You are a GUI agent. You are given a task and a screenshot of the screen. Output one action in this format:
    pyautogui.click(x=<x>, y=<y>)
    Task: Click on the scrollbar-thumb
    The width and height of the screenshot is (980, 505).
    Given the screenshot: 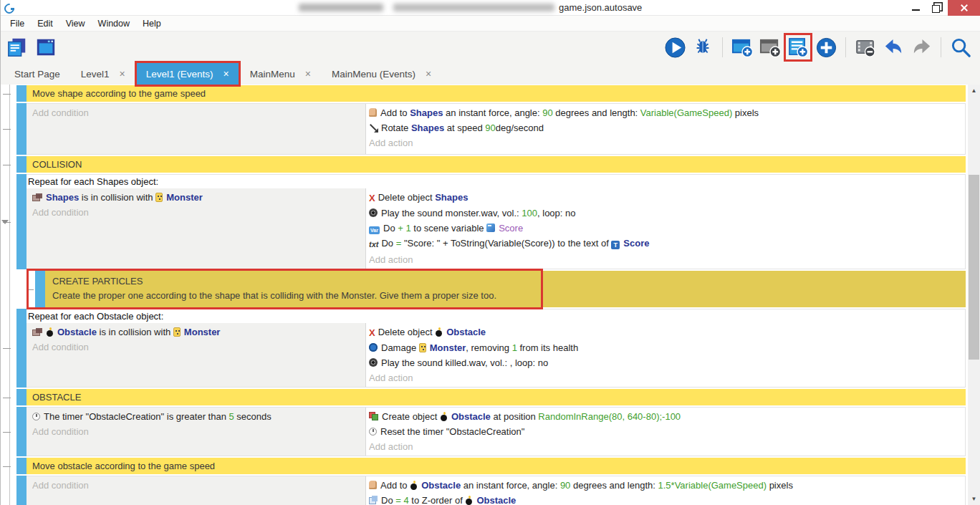 What is the action you would take?
    pyautogui.click(x=974, y=267)
    